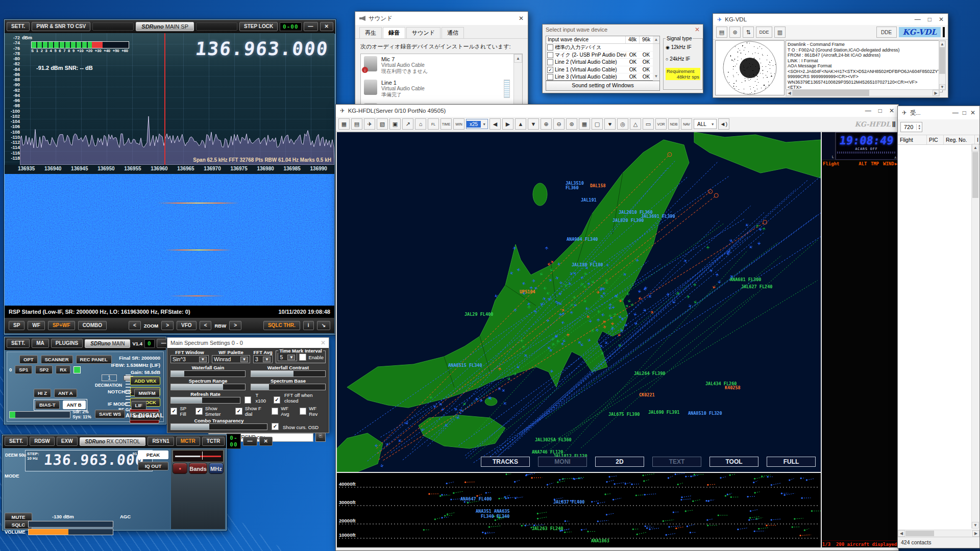 This screenshot has width=980, height=551. What do you see at coordinates (321, 437) in the screenshot?
I see `csv-browse-button: ⎘` at bounding box center [321, 437].